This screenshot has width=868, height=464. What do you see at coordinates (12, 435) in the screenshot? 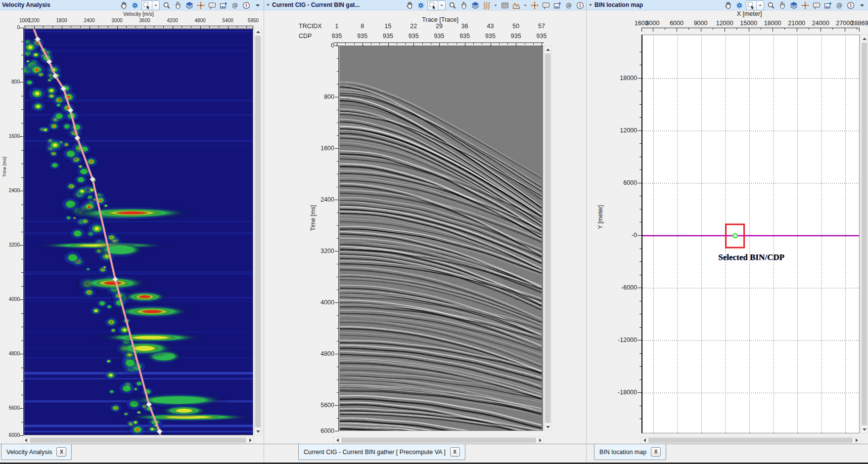
I see `y-tick-label: 6000` at bounding box center [12, 435].